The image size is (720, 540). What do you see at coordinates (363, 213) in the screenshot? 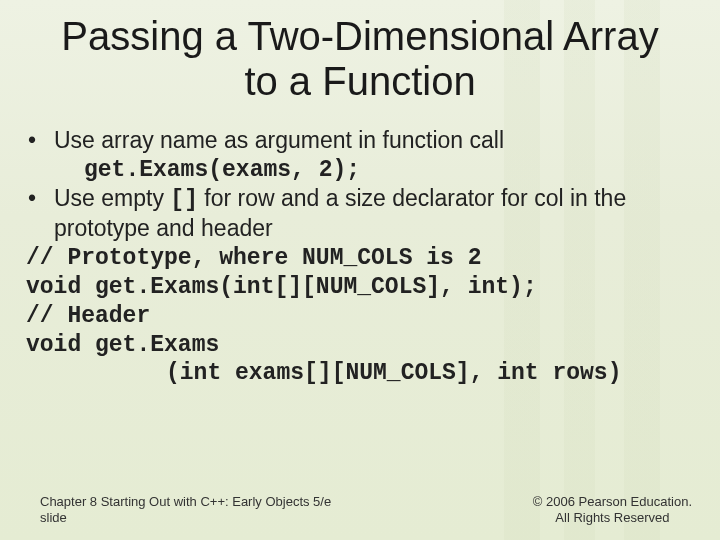
I see `bullet-2: • Use empty [] for row and a size declar…` at bounding box center [363, 213].